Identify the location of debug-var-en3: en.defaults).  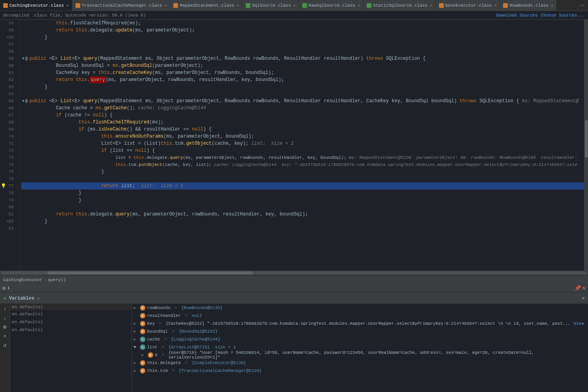
(71, 330).